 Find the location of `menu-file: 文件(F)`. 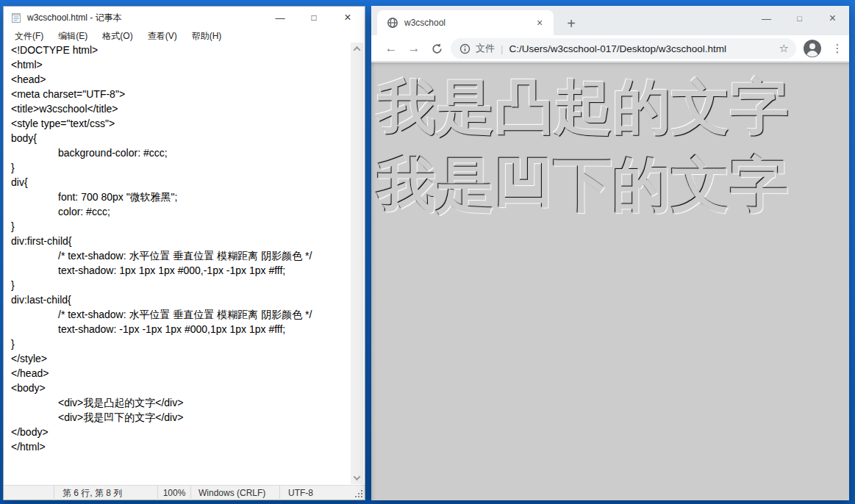

menu-file: 文件(F) is located at coordinates (29, 35).